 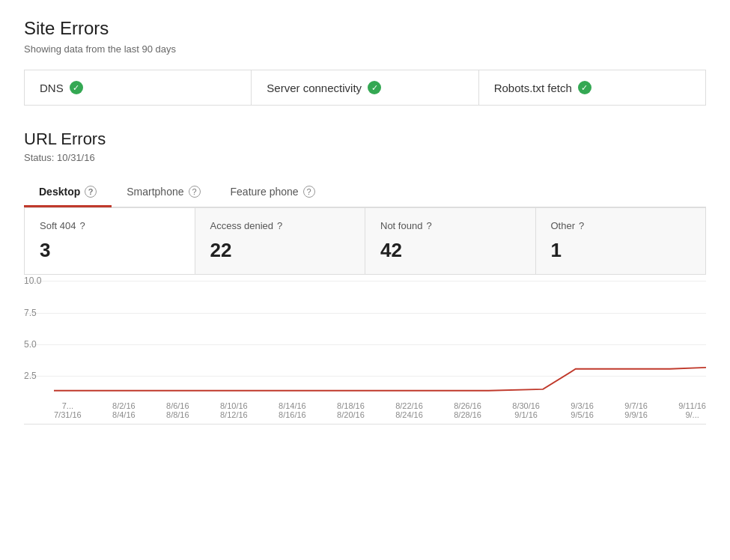 What do you see at coordinates (451, 226) in the screenshot?
I see `not-found-title: Not found ?` at bounding box center [451, 226].